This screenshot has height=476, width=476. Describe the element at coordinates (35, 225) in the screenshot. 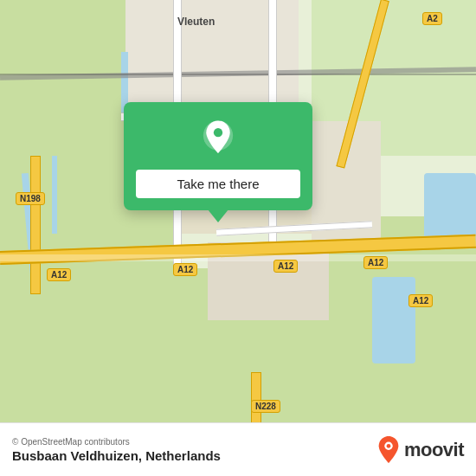

I see `n198-road` at that location.